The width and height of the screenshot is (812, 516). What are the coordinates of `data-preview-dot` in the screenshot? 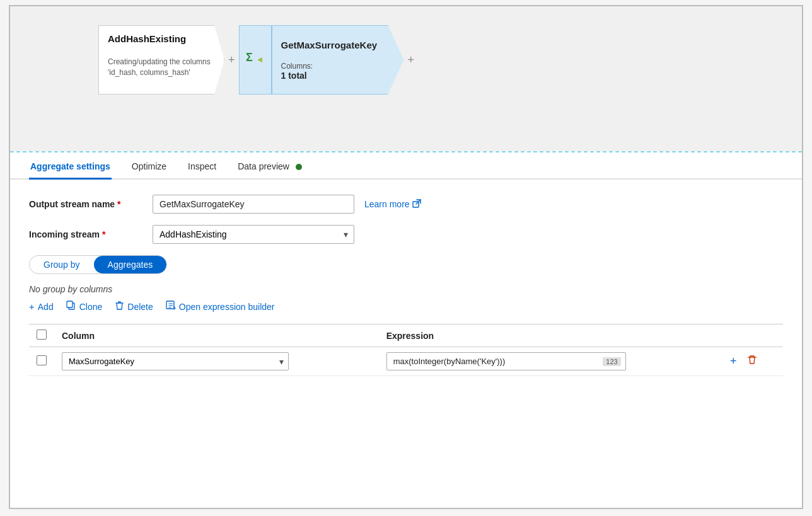 It's located at (299, 167).